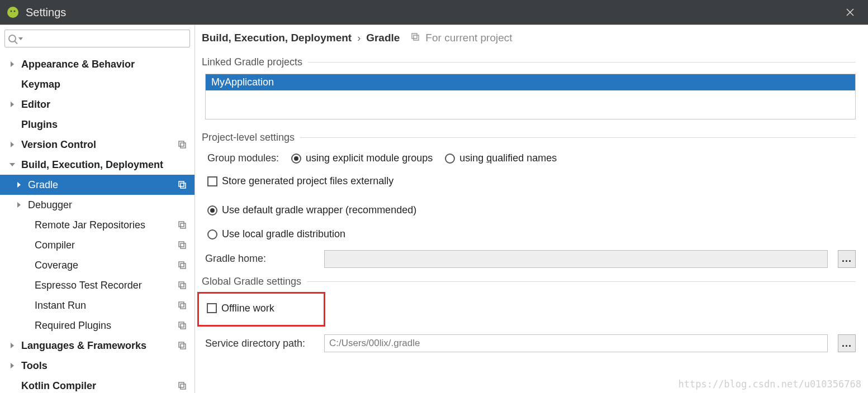 Image resolution: width=868 pixels, height=393 pixels. What do you see at coordinates (35, 366) in the screenshot?
I see `sidebar-item-label: Tools` at bounding box center [35, 366].